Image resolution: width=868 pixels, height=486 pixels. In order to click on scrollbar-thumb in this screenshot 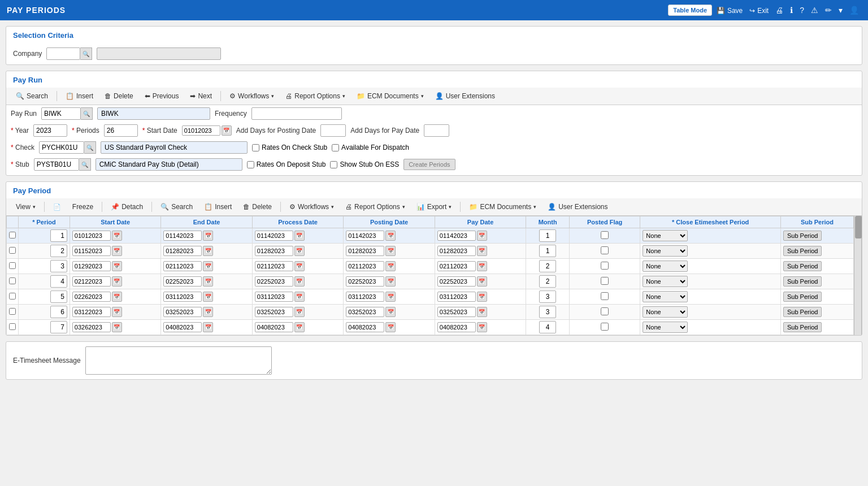, I will do `click(858, 227)`.